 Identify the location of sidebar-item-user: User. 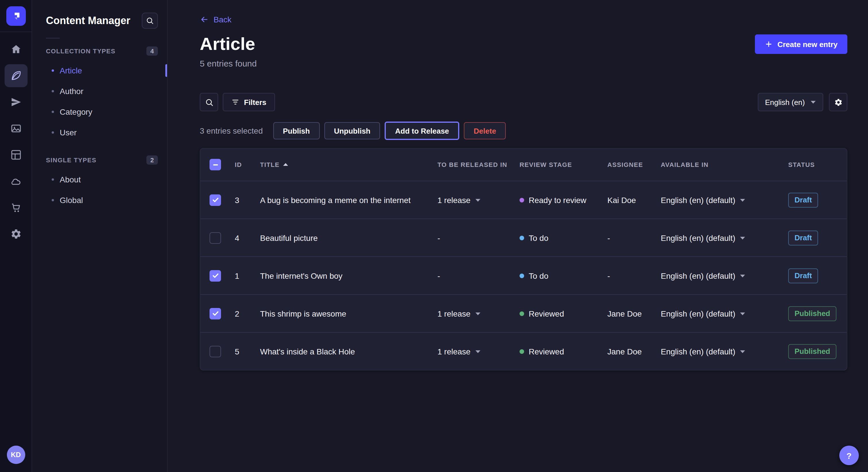
(100, 133).